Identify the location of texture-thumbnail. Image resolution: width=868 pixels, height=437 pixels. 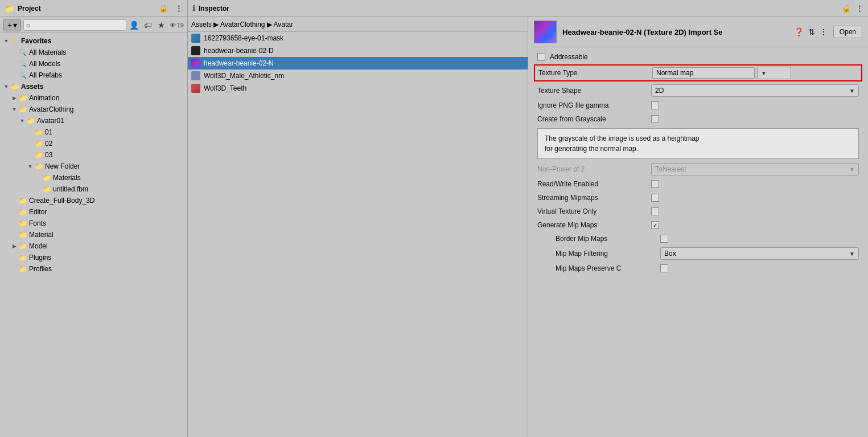
(545, 32).